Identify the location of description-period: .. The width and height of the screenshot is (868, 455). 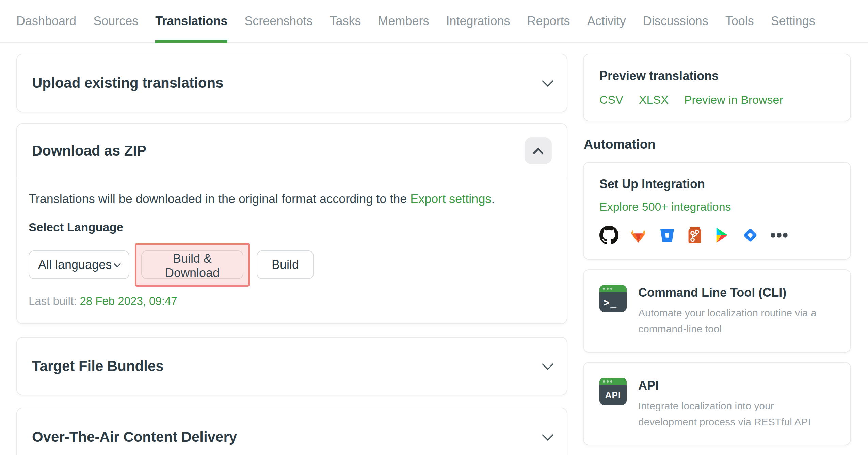
(493, 199).